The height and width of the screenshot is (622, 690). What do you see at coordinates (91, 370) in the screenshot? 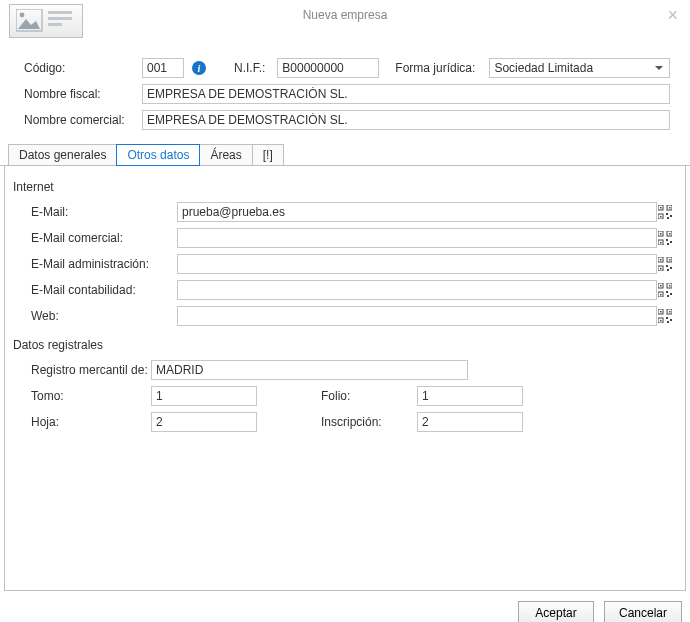
I see `registro-mercantil-label: Registro mercantil de:` at bounding box center [91, 370].